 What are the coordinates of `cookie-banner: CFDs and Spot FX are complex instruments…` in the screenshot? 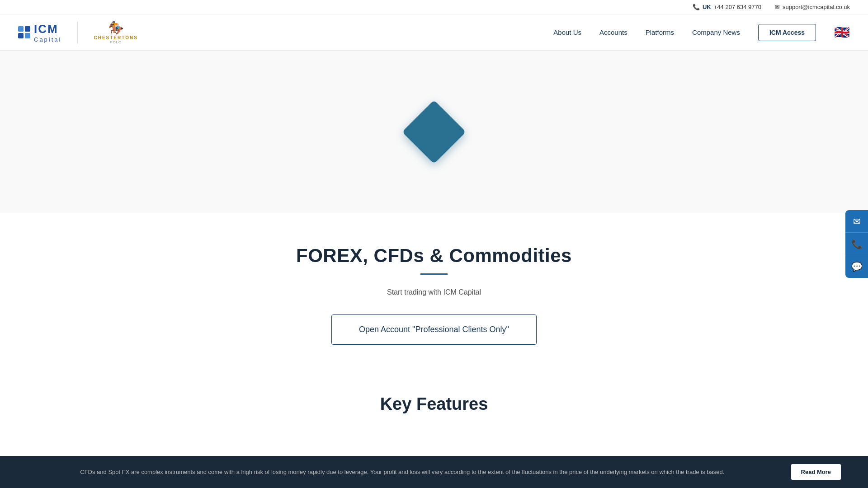 It's located at (434, 472).